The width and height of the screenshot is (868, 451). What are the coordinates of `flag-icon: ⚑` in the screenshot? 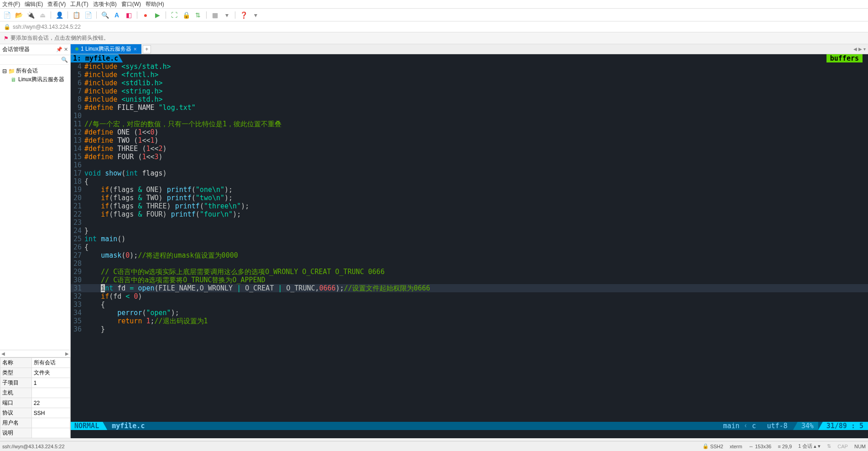 It's located at (6, 38).